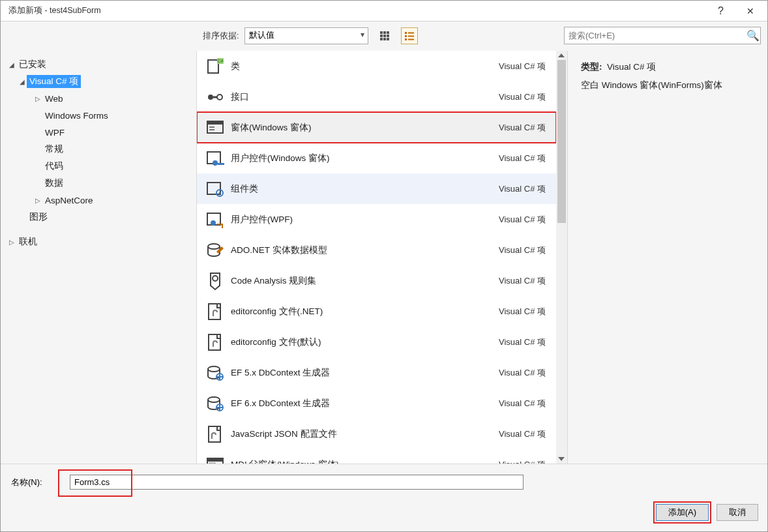 The height and width of the screenshot is (532, 768). Describe the element at coordinates (377, 403) in the screenshot. I see `list-item: EF 6.x DbContext 生成器Visual C# 项` at that location.